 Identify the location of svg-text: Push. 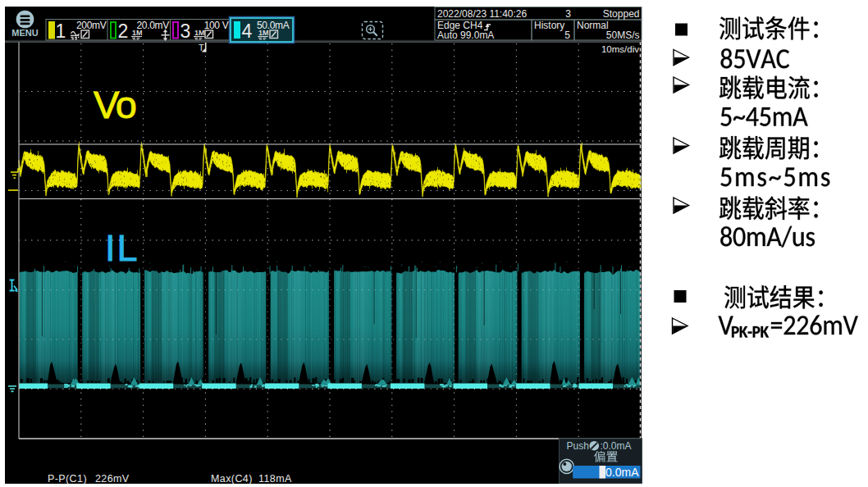
(578, 446).